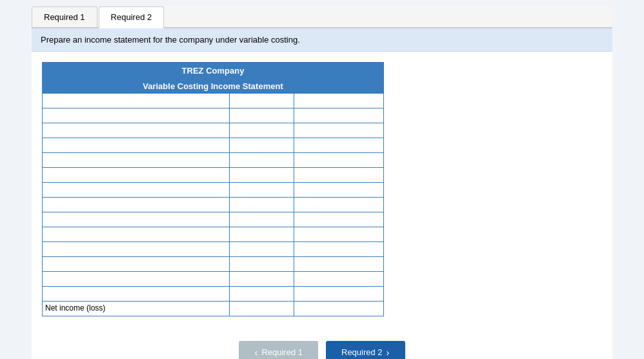 The image size is (644, 359). What do you see at coordinates (65, 17) in the screenshot?
I see `tab-required1: Required 1` at bounding box center [65, 17].